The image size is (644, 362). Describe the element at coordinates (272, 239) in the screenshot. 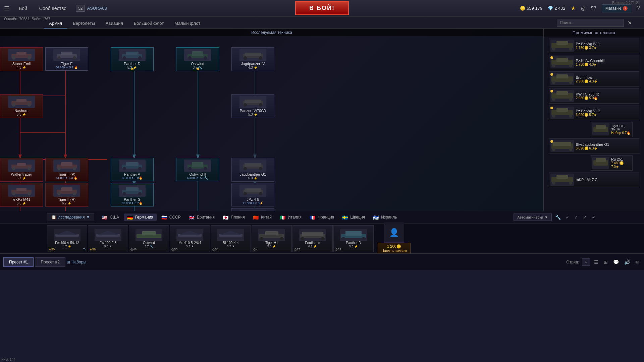

I see `bottom-veh-5: Tiger H1 5.3 ⚡ ◎4` at that location.